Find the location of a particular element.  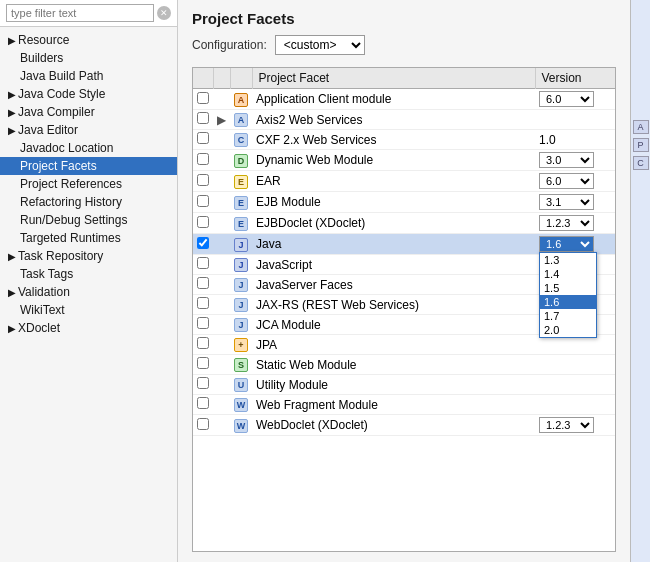

sidebar-arrow-icon: ▶ is located at coordinates (12, 328).